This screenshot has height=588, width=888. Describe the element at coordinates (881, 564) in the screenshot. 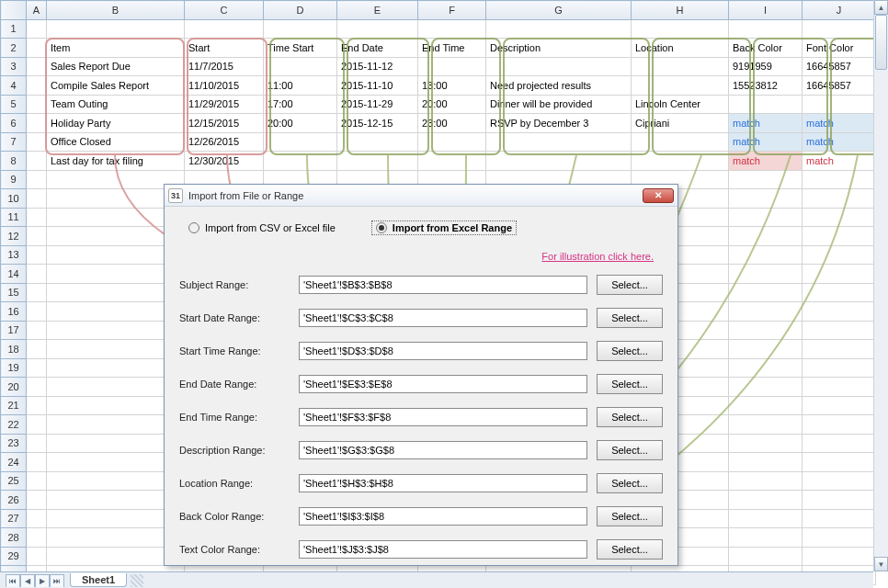

I see `scroll-down-button: ▼` at that location.